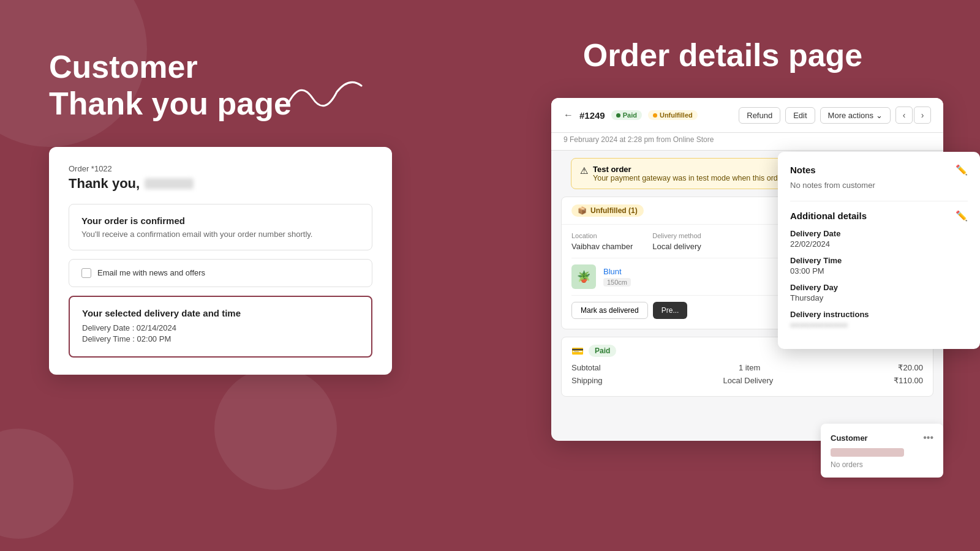 The width and height of the screenshot is (980, 551). Describe the element at coordinates (221, 169) in the screenshot. I see `order-number: Order *1022` at that location.